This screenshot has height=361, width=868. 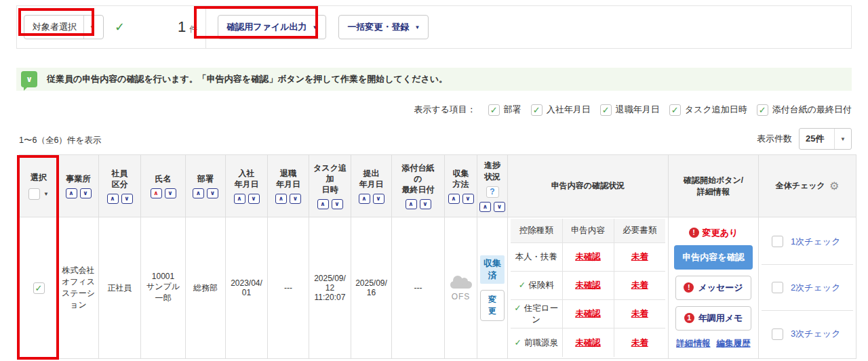 I want to click on display-option-department: ✓ 部署, so click(x=505, y=110).